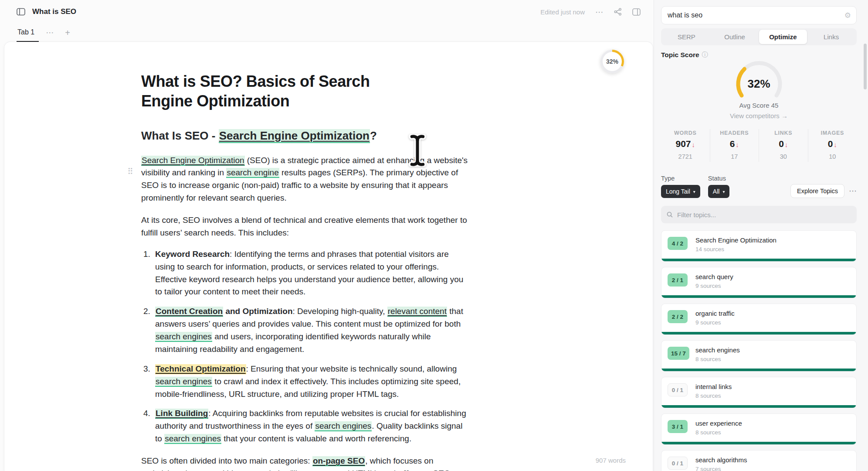 The image size is (868, 471). Describe the element at coordinates (759, 106) in the screenshot. I see `avg-score: Avg Score 45` at that location.